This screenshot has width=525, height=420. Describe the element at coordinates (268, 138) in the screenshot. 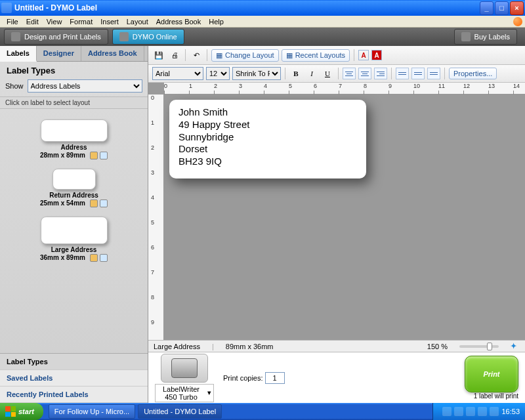

I see `label-line: Sunnybridge` at that location.